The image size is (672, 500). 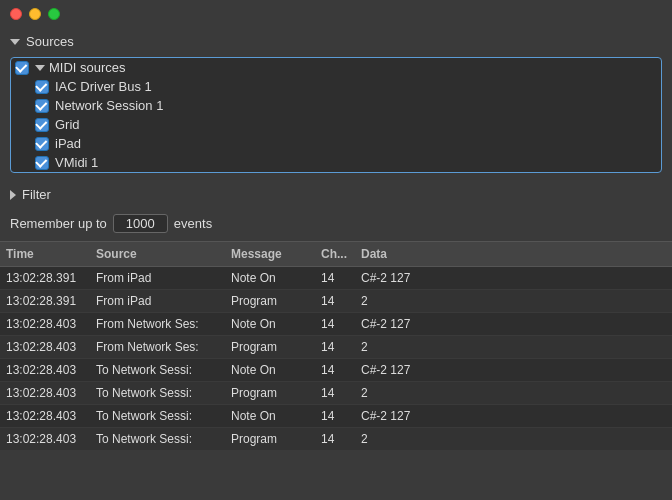 I want to click on filter-expand-icon, so click(x=13, y=195).